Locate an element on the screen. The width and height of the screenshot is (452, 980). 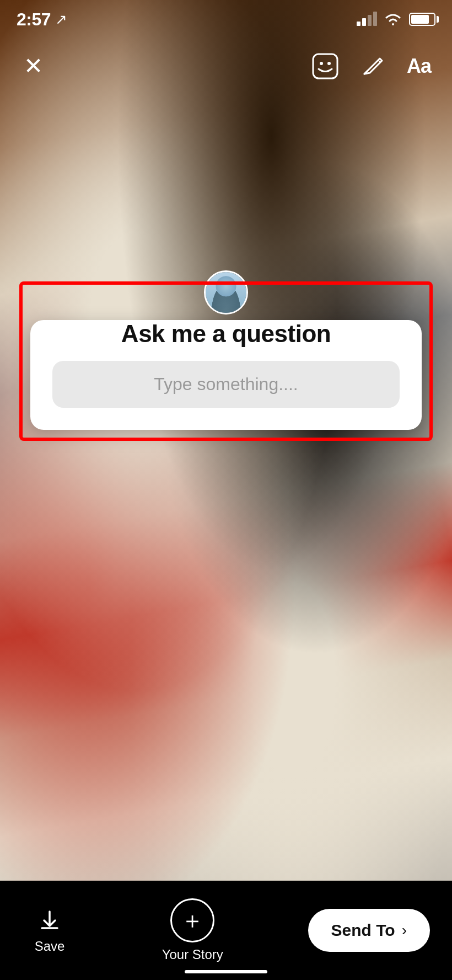
question-sticker: Ask me a question Type something.... is located at coordinates (226, 361).